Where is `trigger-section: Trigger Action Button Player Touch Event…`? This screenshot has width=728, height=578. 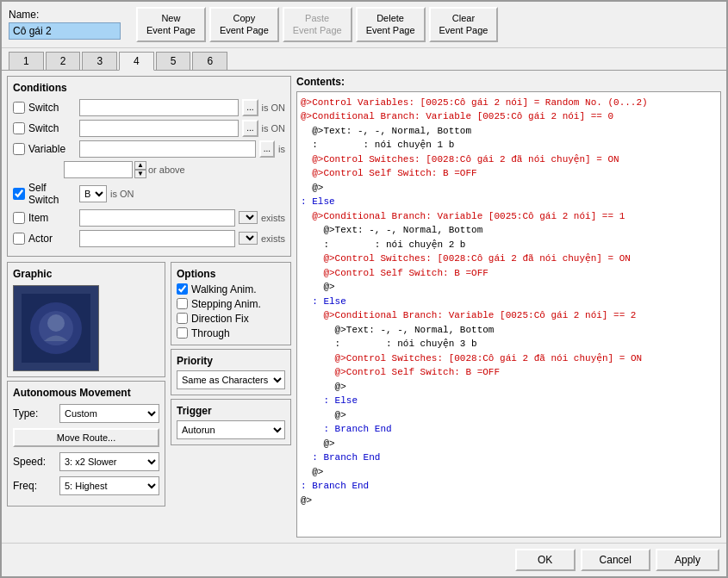
trigger-section: Trigger Action Button Player Touch Event… is located at coordinates (231, 422).